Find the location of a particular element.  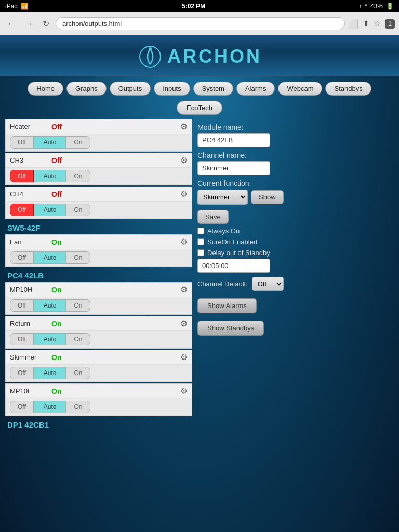

nav-ecotech: EcoTech is located at coordinates (200, 108).